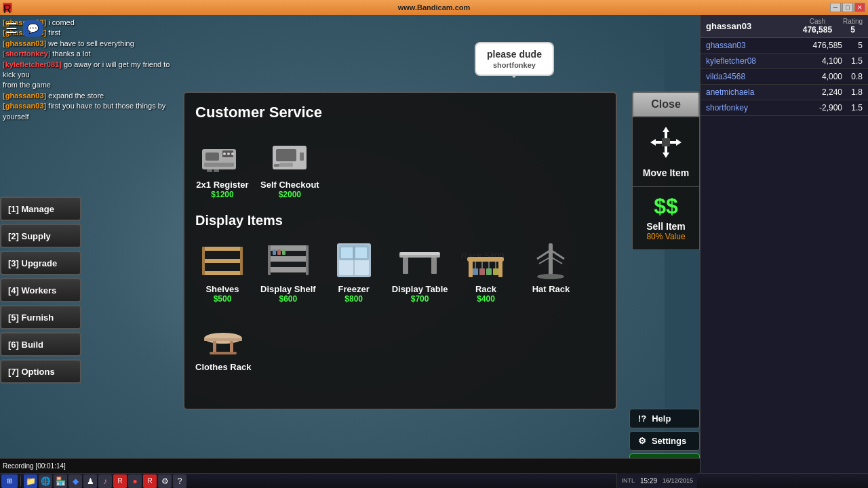 The height and width of the screenshot is (488, 868). Describe the element at coordinates (835, 7) in the screenshot. I see `minimize-button: ─` at that location.